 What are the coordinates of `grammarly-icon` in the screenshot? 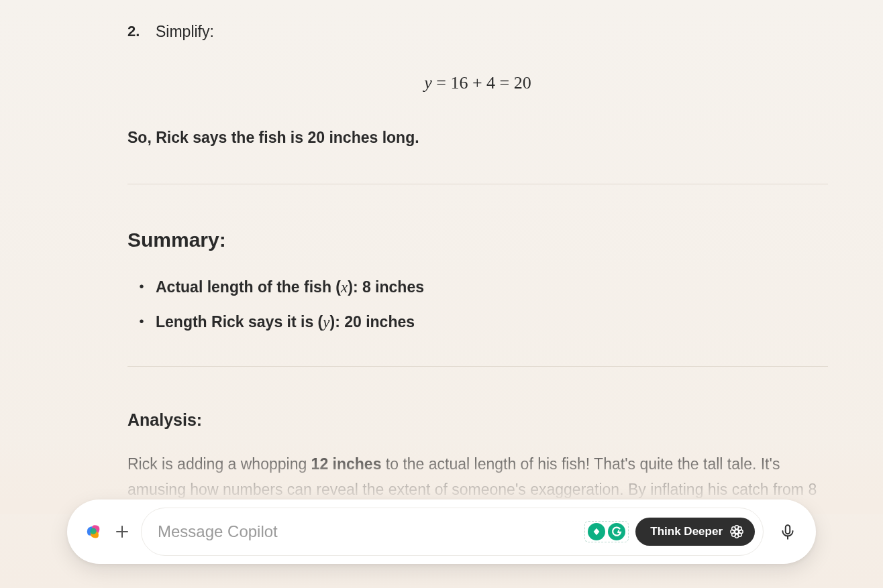 It's located at (617, 532).